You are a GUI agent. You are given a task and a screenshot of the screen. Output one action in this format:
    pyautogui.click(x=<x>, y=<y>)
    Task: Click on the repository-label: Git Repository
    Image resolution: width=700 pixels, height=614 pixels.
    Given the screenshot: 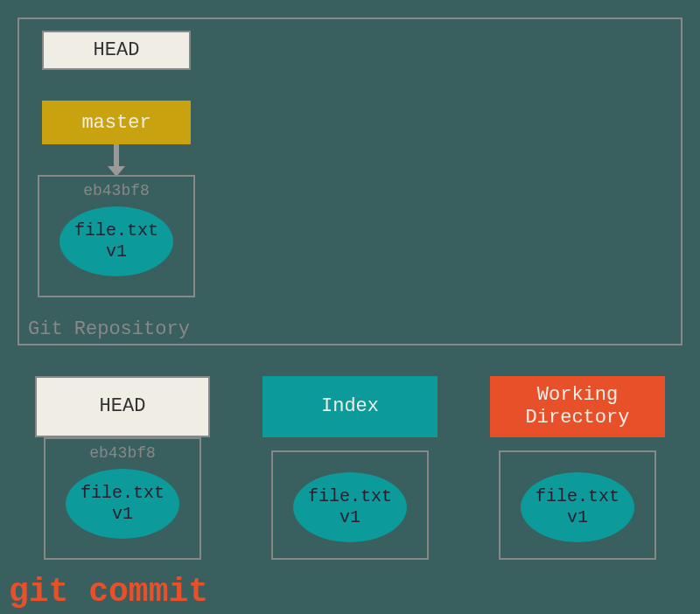 What is the action you would take?
    pyautogui.click(x=108, y=329)
    